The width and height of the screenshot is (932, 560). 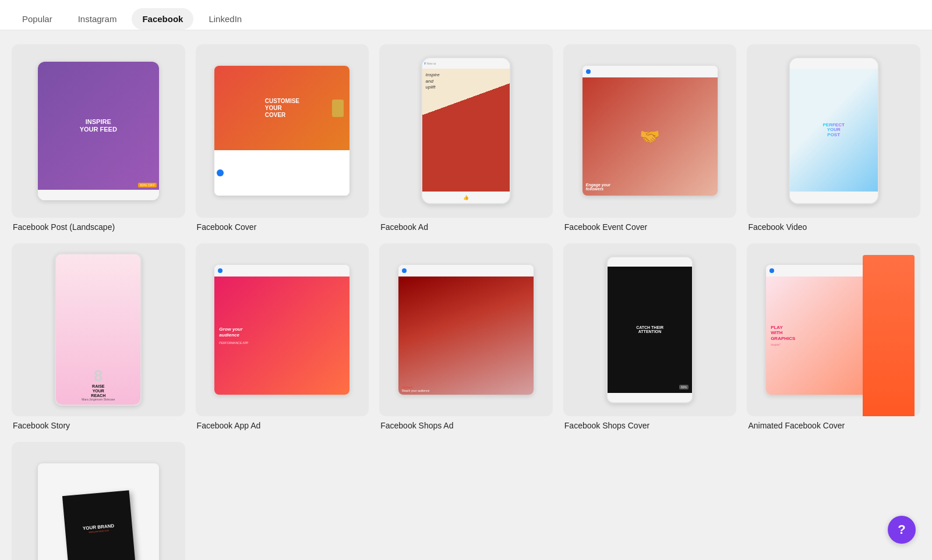 I want to click on template-item-fb-ad: f New at Inspireanduplift 👍 Facebook Ad, so click(x=466, y=138).